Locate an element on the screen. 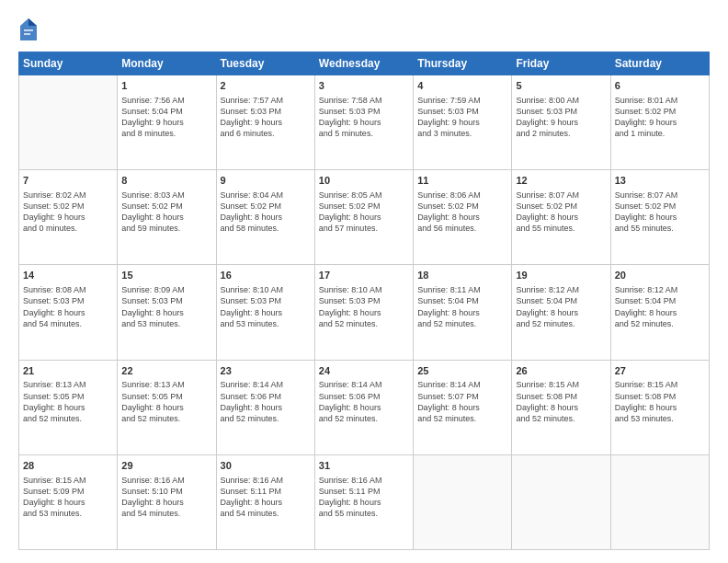 Image resolution: width=728 pixels, height=563 pixels. day-number: 22 is located at coordinates (166, 372).